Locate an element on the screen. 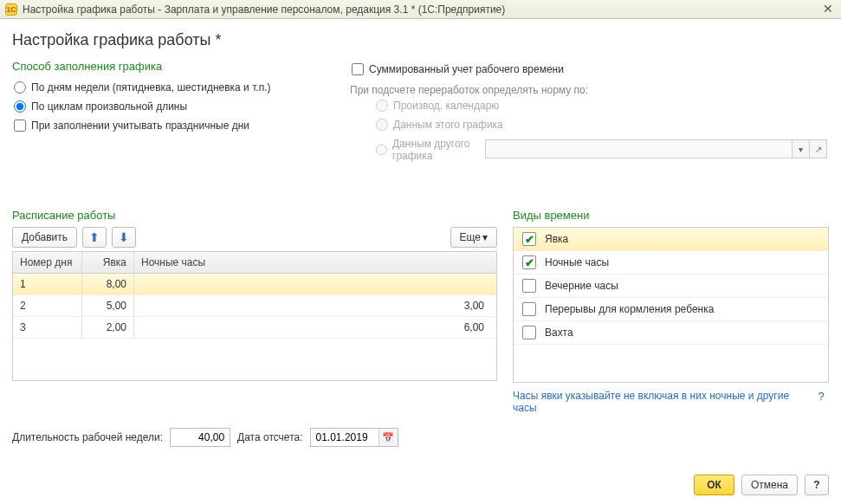 This screenshot has height=504, width=841. date-label: Дата отсчета: is located at coordinates (270, 437).